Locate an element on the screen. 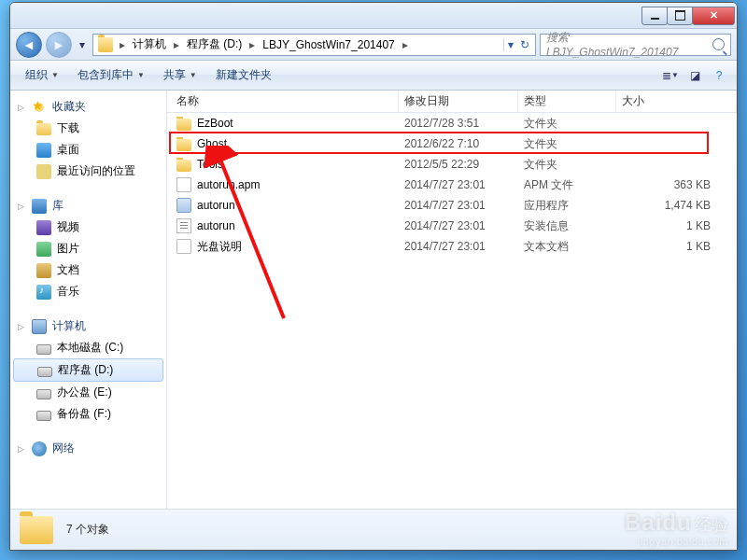 This screenshot has width=747, height=560. sidebar-item-documents: 文档 is located at coordinates (88, 271).